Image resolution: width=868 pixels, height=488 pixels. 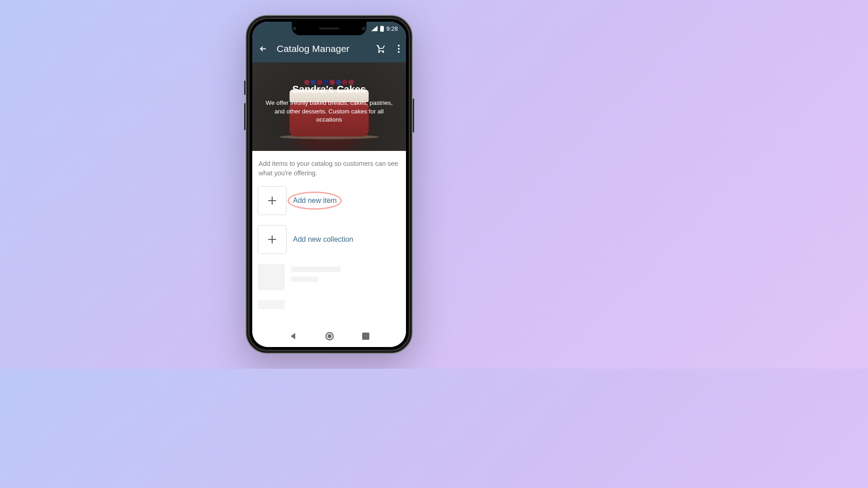 I want to click on back-arrow-icon, so click(x=263, y=49).